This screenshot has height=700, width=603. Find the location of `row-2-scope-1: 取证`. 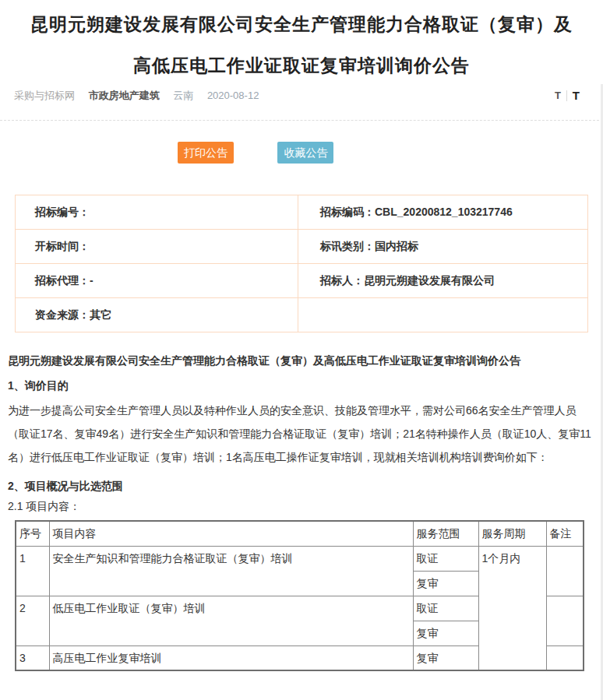

row-2-scope-1: 取证 is located at coordinates (446, 608).